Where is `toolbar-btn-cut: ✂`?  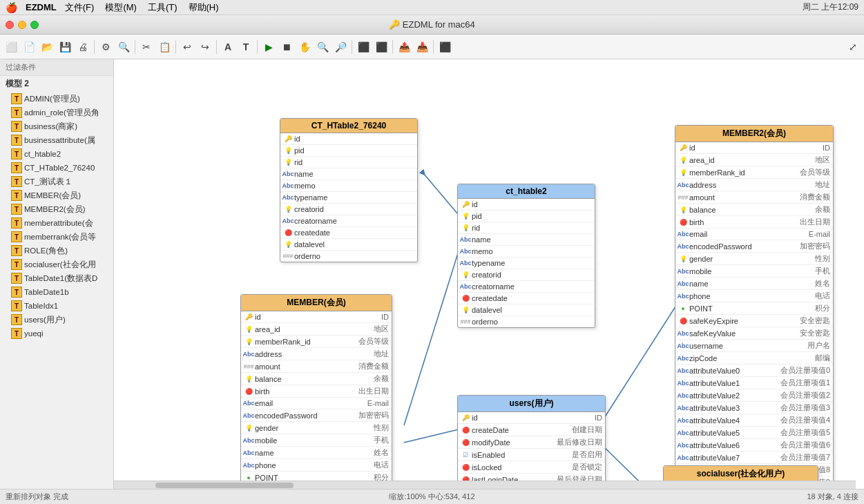
toolbar-btn-cut: ✂ is located at coordinates (146, 47).